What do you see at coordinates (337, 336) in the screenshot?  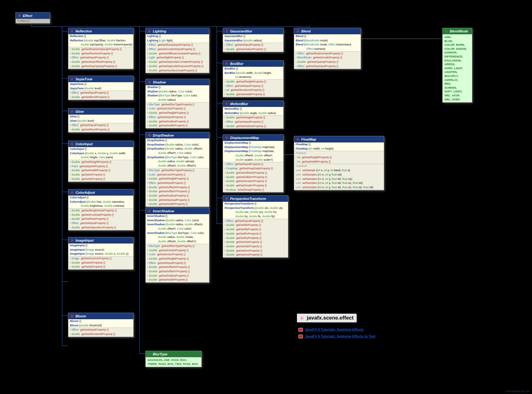 I see `link-tutorials-2: JavaFX 8 Tutorials: Applying Effects to …` at bounding box center [337, 336].